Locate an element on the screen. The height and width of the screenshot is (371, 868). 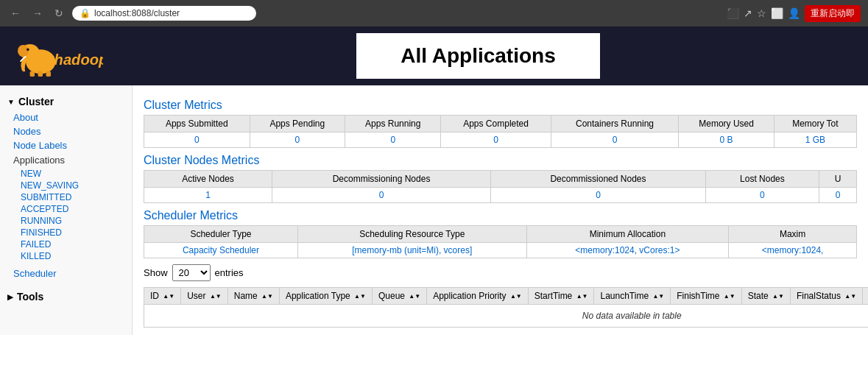
col-u-nodes: U is located at coordinates (838, 180).